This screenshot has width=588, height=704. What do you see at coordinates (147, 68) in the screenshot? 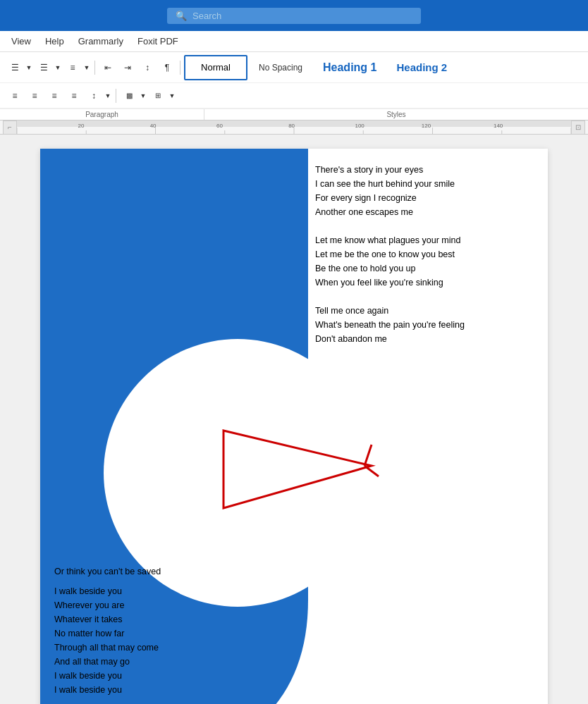
I see `sort-btn: ↕` at bounding box center [147, 68].